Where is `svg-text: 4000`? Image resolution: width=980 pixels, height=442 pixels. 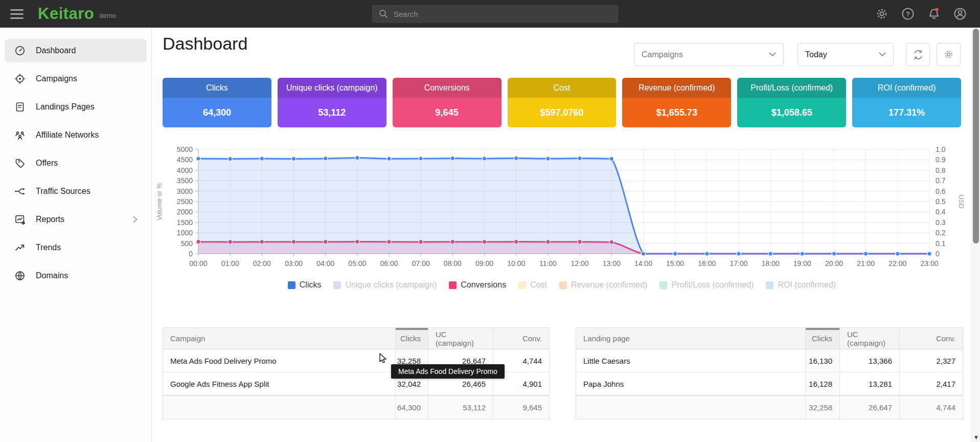 svg-text: 4000 is located at coordinates (185, 170).